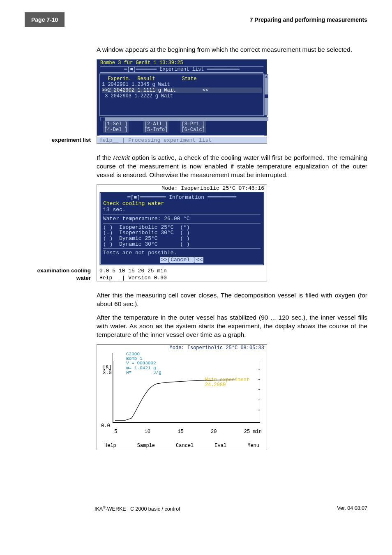 The image size is (392, 555). What do you see at coordinates (187, 197) in the screenshot?
I see `term2-window-title: Information` at bounding box center [187, 197].